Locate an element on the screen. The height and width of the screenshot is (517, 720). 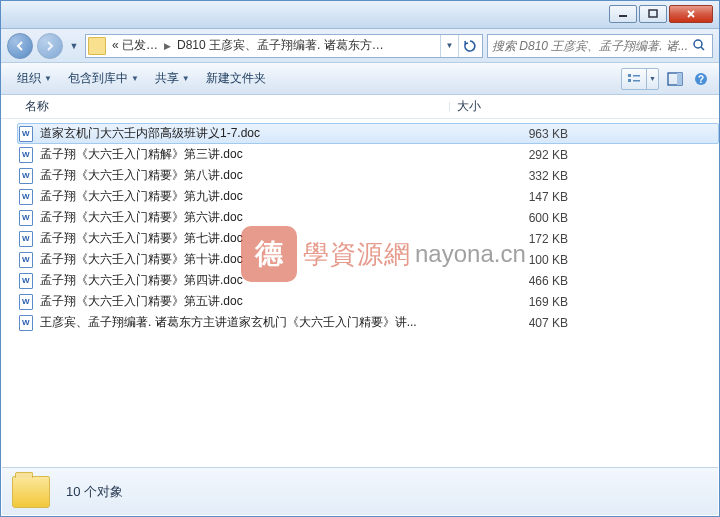
file-name: 孟子翔《大六壬入门精要》第七讲.doc is located at coordinates (249, 238).